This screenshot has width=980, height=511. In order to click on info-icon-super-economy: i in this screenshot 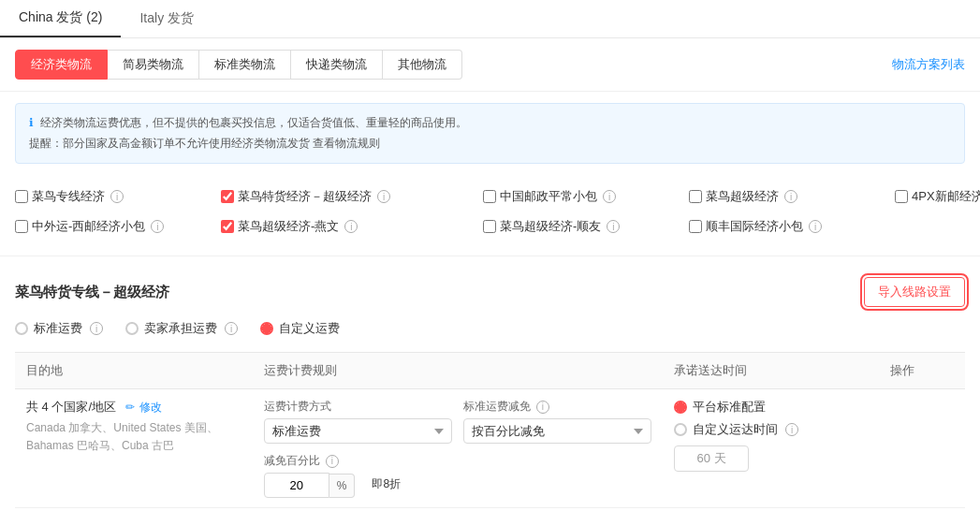, I will do `click(384, 197)`.